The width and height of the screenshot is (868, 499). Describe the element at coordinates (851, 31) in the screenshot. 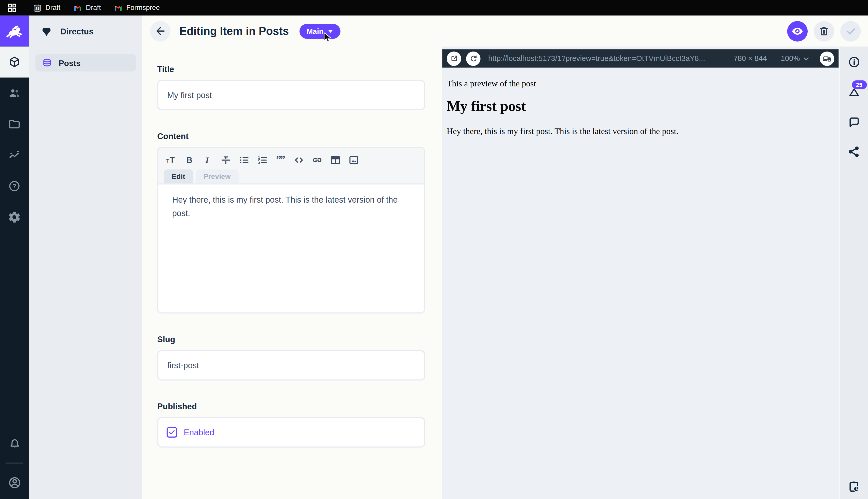

I see `save-button` at that location.